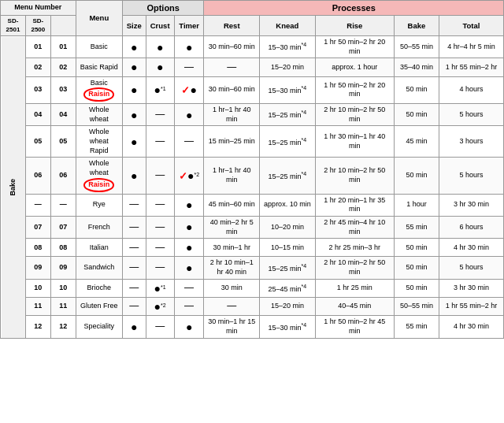 The width and height of the screenshot is (504, 423). What do you see at coordinates (160, 26) in the screenshot?
I see `crust-header: Crust` at bounding box center [160, 26].